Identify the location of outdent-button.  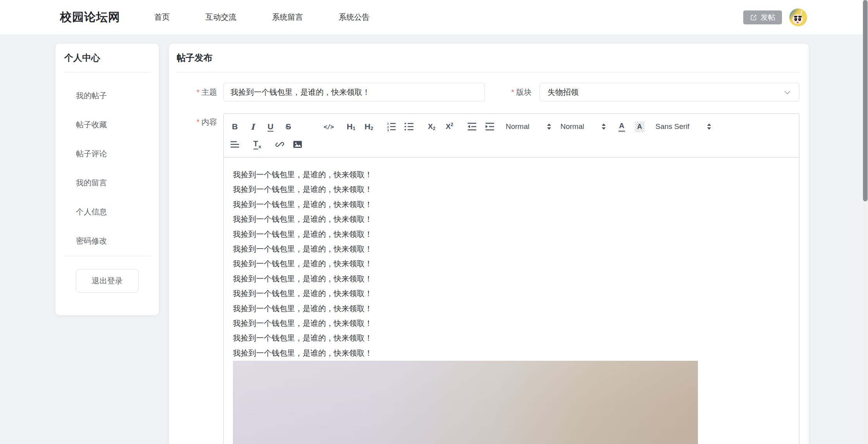
(472, 127).